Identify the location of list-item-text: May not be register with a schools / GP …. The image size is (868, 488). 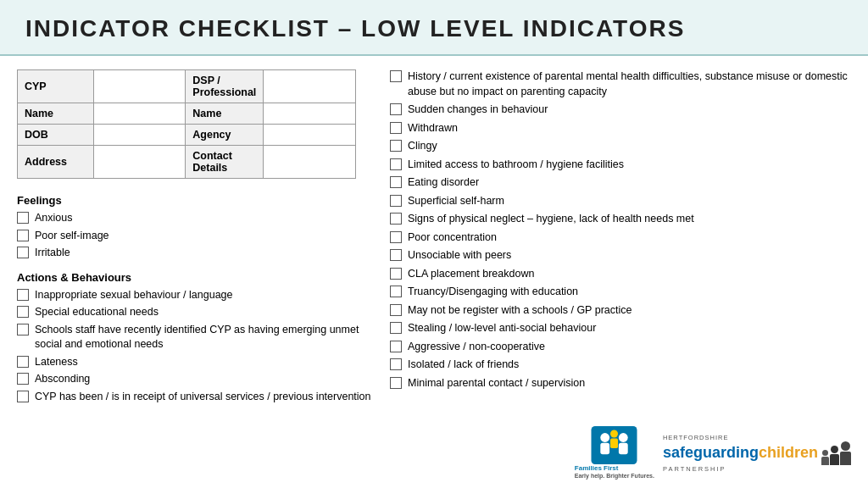
(520, 311).